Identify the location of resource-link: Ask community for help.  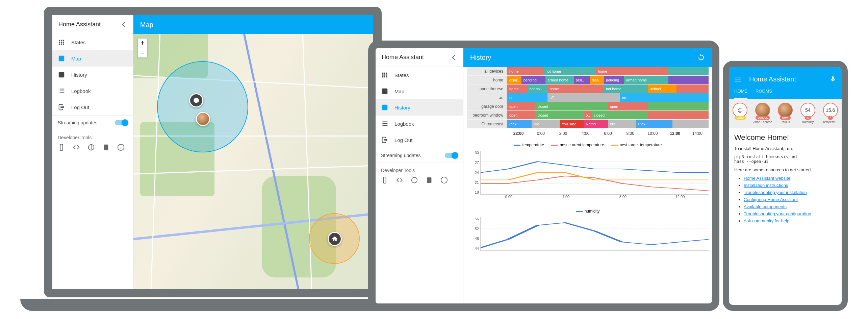
(767, 221).